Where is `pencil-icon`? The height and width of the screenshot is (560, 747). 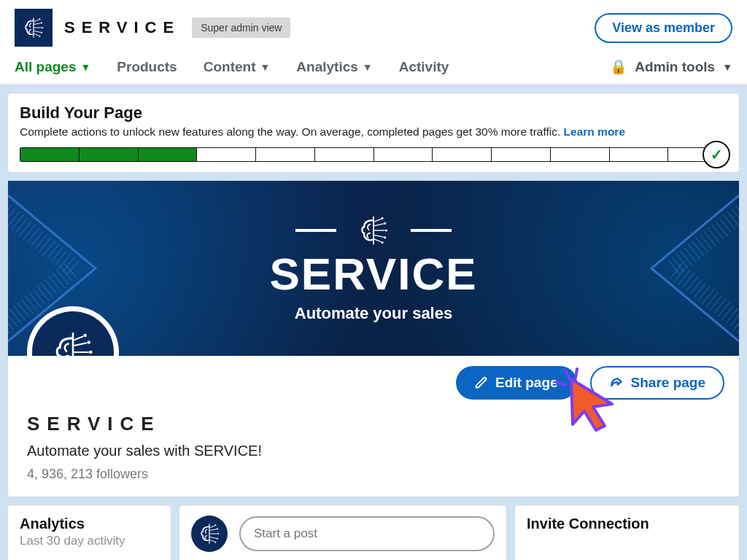
pencil-icon is located at coordinates (481, 383).